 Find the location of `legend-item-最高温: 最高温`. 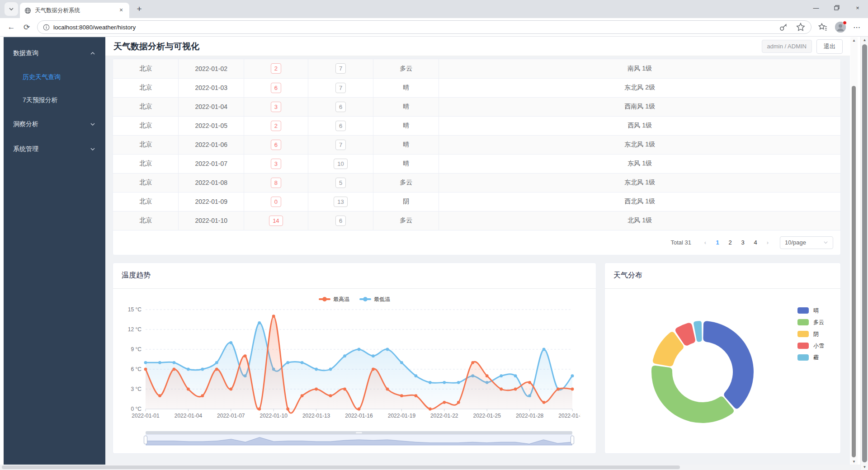

legend-item-最高温: 最高温 is located at coordinates (334, 299).